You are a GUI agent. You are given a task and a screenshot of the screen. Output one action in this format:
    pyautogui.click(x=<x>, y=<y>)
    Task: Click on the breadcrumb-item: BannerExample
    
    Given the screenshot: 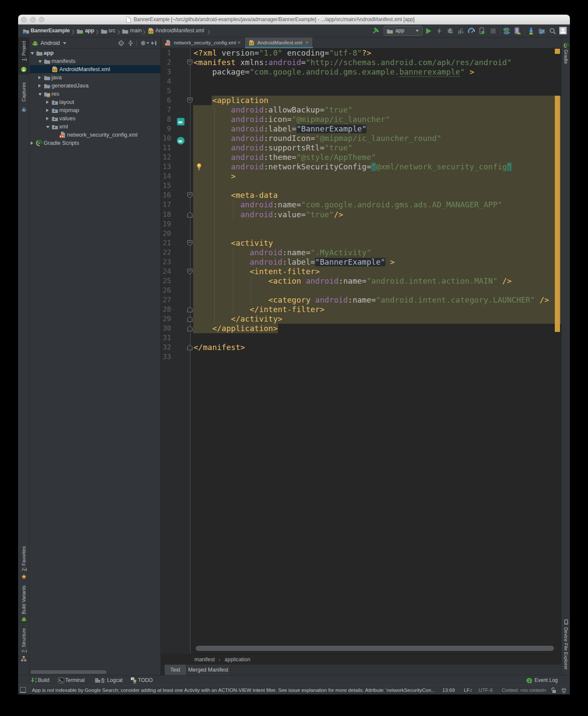 What is the action you would take?
    pyautogui.click(x=50, y=31)
    